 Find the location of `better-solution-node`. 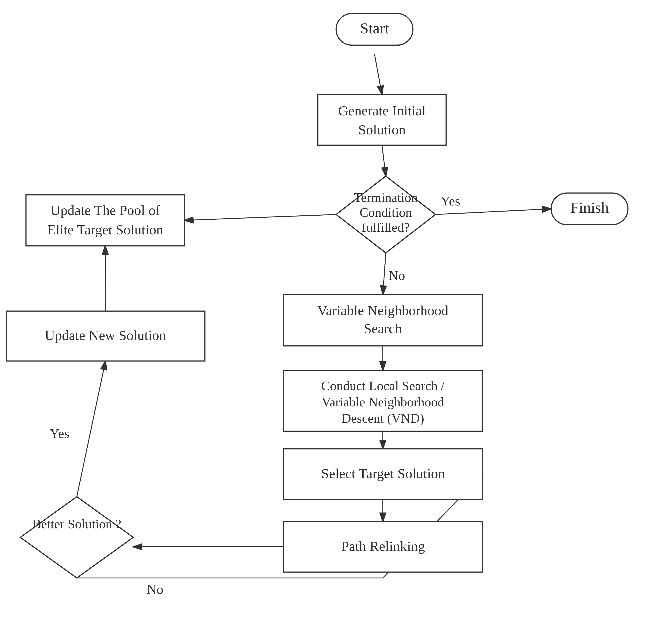

better-solution-node is located at coordinates (77, 537).